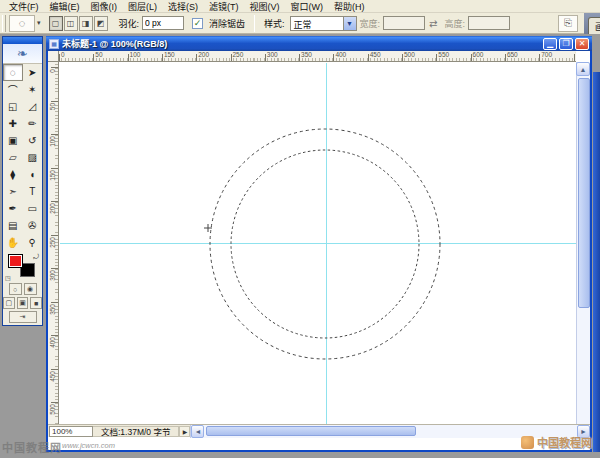 The height and width of the screenshot is (458, 600). I want to click on clone-stamp-tool: ▣, so click(13, 140).